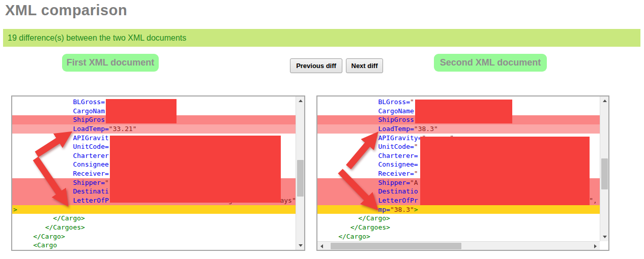 The image size is (644, 259). Describe the element at coordinates (154, 210) in the screenshot. I see `code-line: >` at that location.